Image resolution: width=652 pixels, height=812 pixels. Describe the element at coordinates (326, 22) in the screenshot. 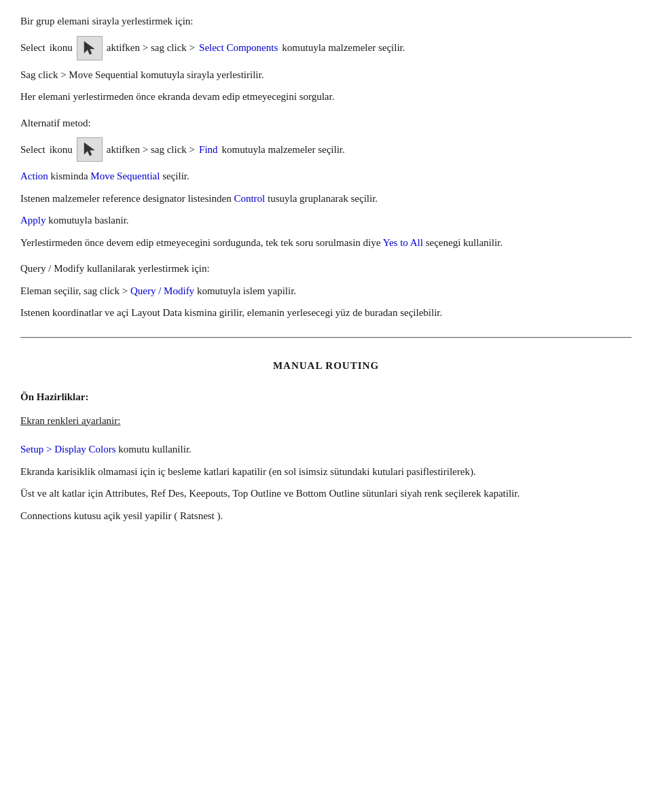

I see `section1-title: Bir grup elemani sirayla yerlestirmek iç…` at that location.